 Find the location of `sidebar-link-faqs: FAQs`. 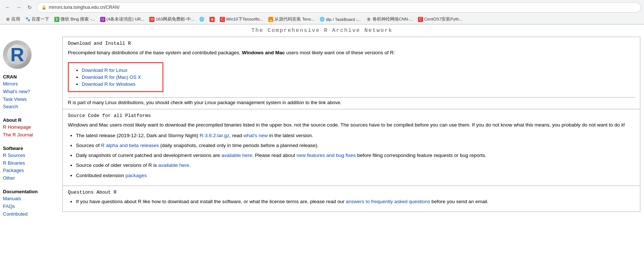

sidebar-link-faqs: FAQs is located at coordinates (29, 207).